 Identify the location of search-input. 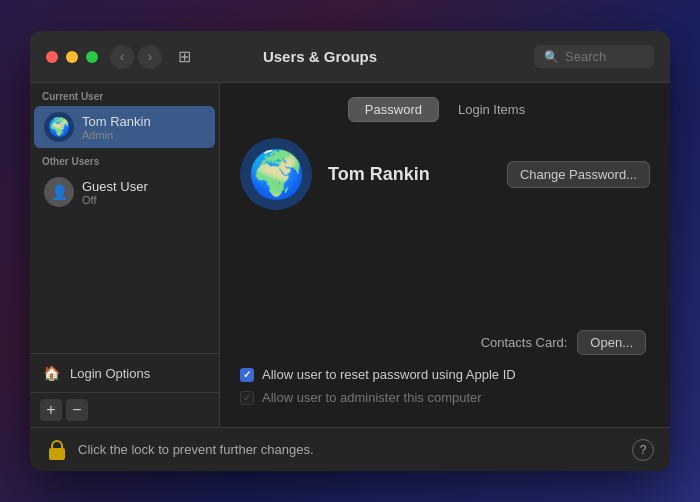
(605, 56).